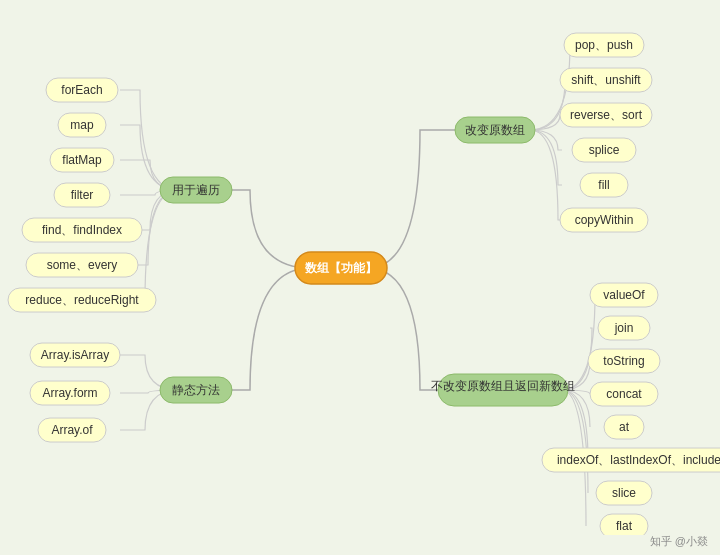 This screenshot has width=720, height=555. What do you see at coordinates (624, 328) in the screenshot?
I see `node-join: join` at bounding box center [624, 328].